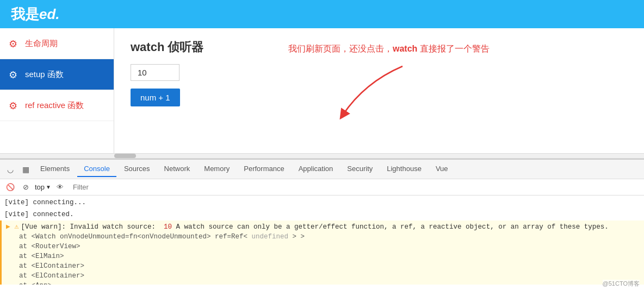 Image resolution: width=644 pixels, height=290 pixels. Describe the element at coordinates (323, 276) in the screenshot. I see `warn-stack-5: at <ElContainer>` at that location.